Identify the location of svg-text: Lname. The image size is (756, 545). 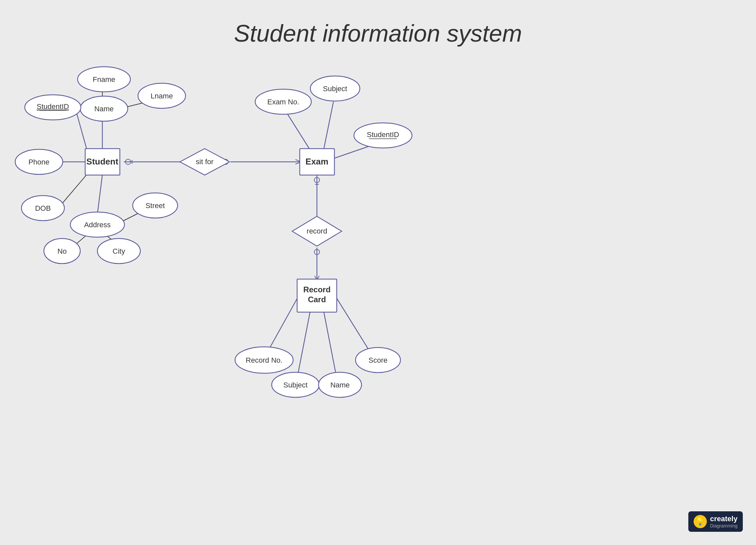
(162, 96).